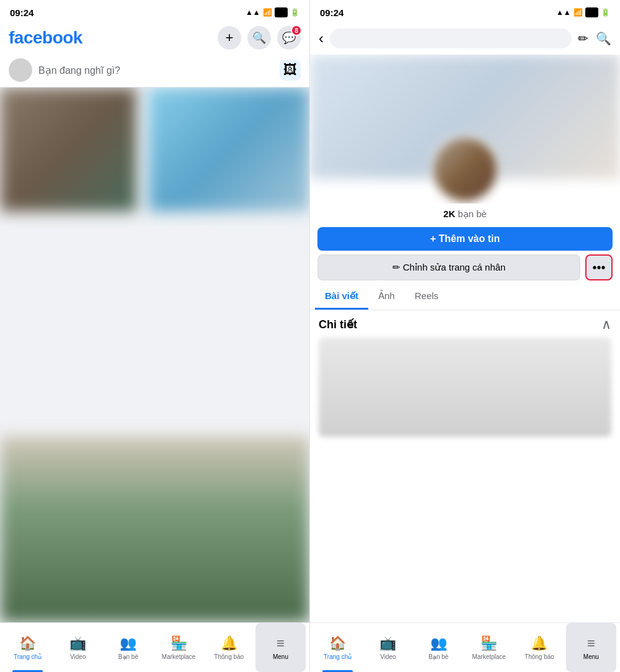 This screenshot has height=672, width=620. What do you see at coordinates (78, 648) in the screenshot?
I see `nav-item-video-left: 📺 Video` at bounding box center [78, 648].